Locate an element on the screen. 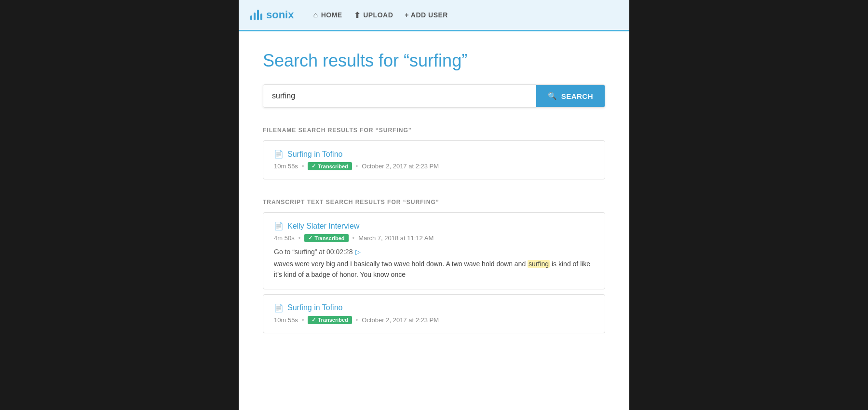  home-icon: ⌂ is located at coordinates (315, 15).